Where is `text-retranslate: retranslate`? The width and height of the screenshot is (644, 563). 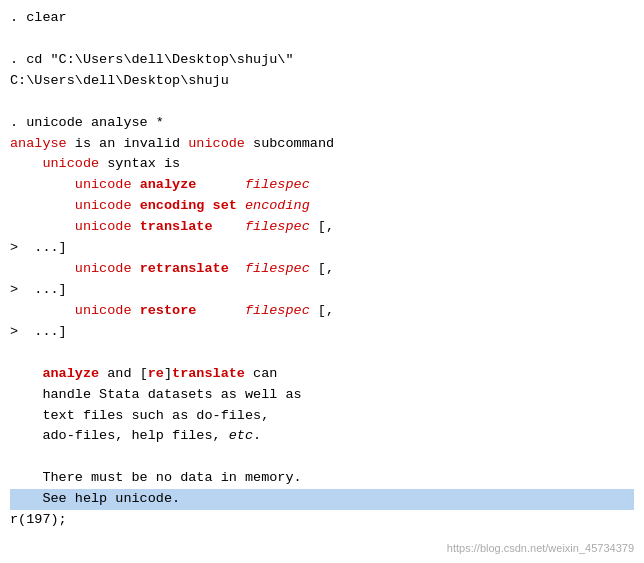
text-retranslate: retranslate is located at coordinates (180, 268).